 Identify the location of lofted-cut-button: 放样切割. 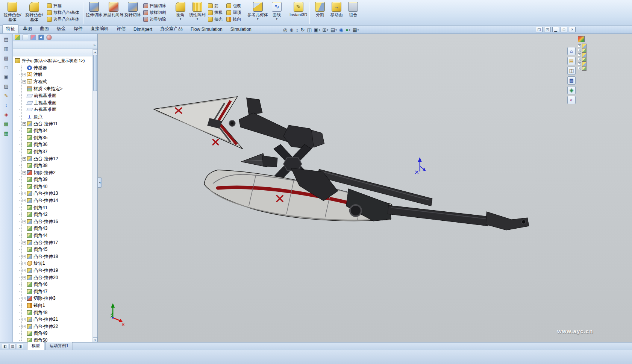
(155, 12).